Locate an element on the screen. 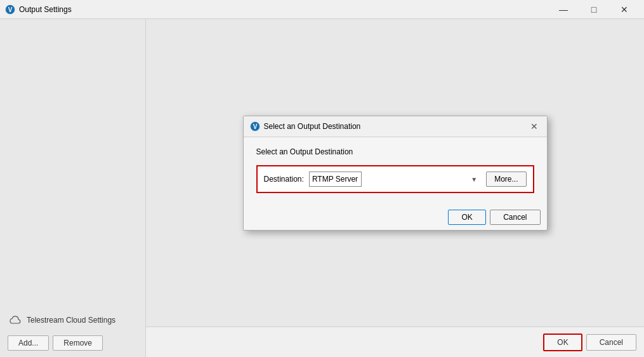 This screenshot has width=644, height=357. remove-button: Remove is located at coordinates (77, 343).